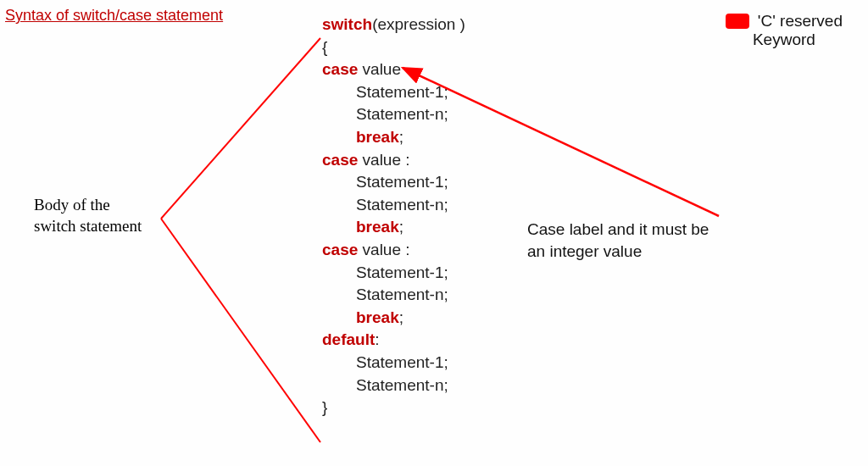 This screenshot has height=466, width=868. What do you see at coordinates (618, 241) in the screenshot?
I see `case-annotation: Case label and it must be an integer val…` at bounding box center [618, 241].